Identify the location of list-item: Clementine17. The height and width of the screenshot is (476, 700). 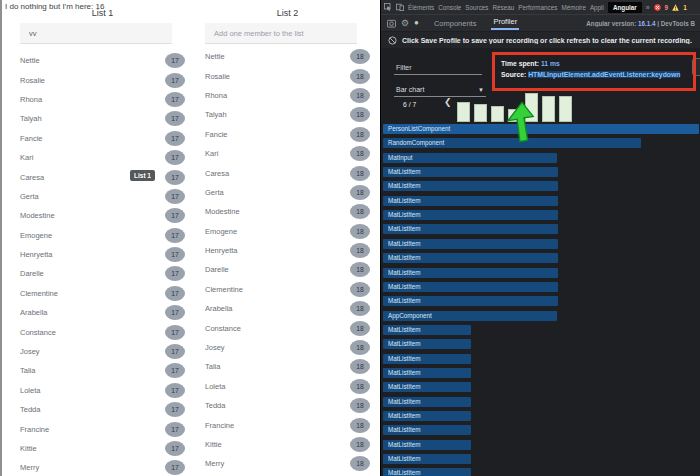
(102, 294).